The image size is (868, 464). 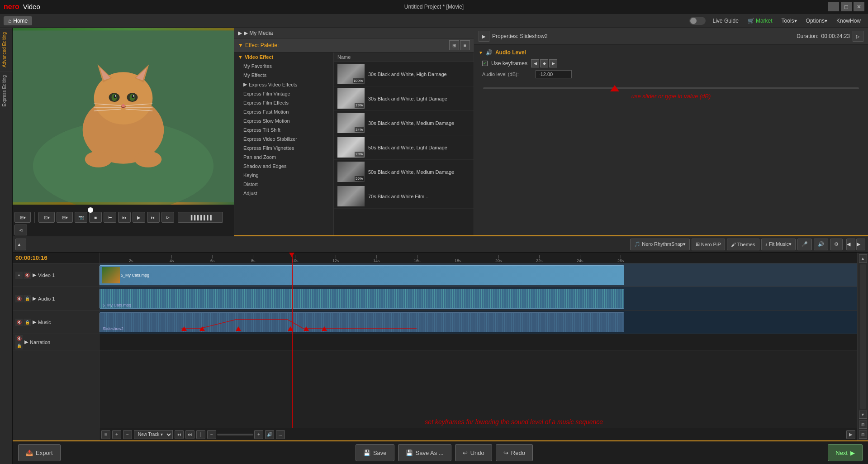 I want to click on scroll-right-button: ▶, so click(x=851, y=435).